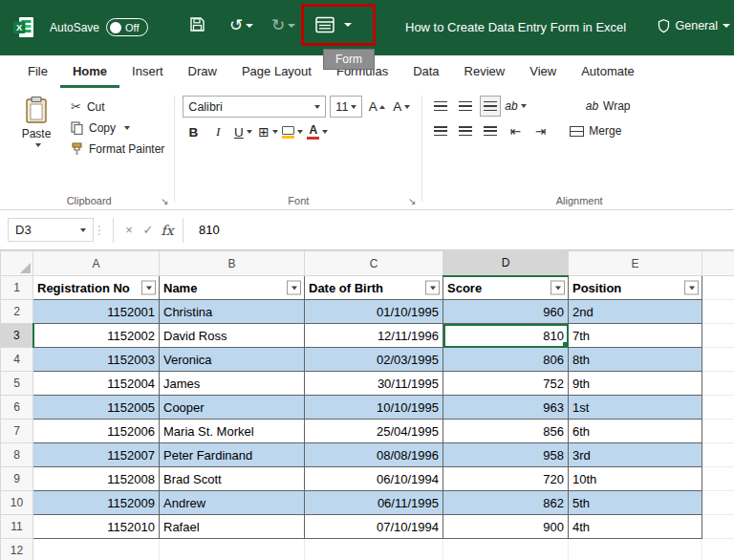  Describe the element at coordinates (375, 480) in the screenshot. I see `cell: 06/10/1994` at that location.